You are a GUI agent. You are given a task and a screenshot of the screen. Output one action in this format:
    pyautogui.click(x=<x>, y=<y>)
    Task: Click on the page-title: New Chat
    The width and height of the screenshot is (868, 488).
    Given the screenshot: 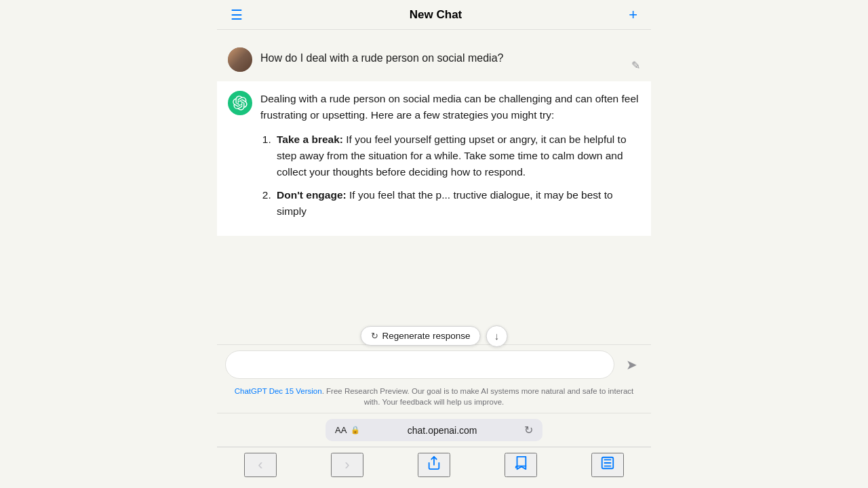 What is the action you would take?
    pyautogui.click(x=435, y=15)
    